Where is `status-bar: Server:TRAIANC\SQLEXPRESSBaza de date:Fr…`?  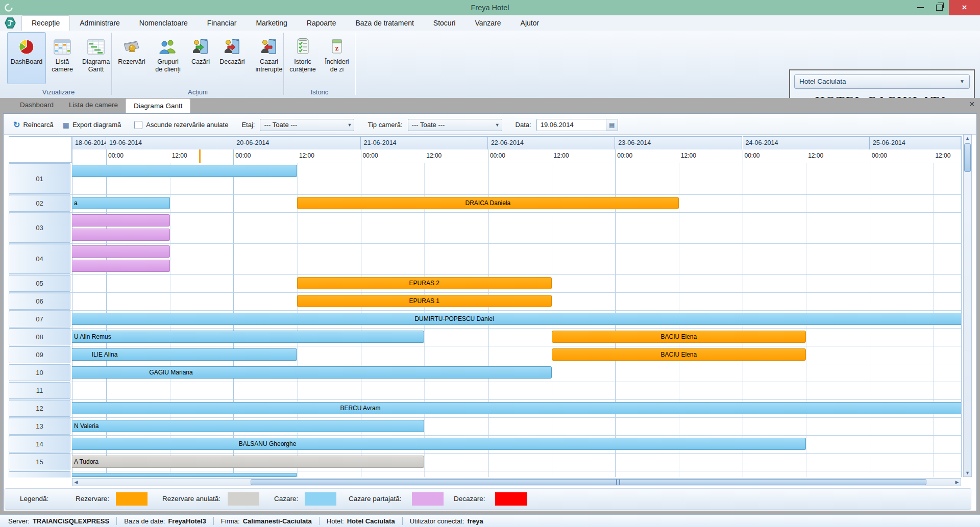
status-bar: Server:TRAIANC\SQLEXPRESSBaza de date:Fr… is located at coordinates (490, 520).